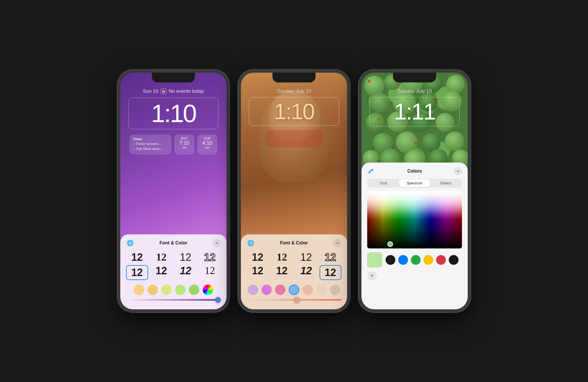  I want to click on clock-cup-ampm: AM, so click(207, 148).